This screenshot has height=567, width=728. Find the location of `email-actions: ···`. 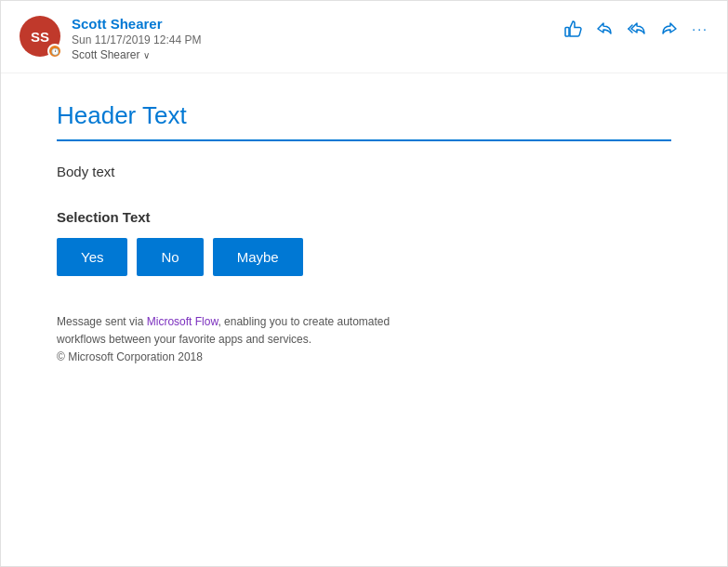

email-actions: ··· is located at coordinates (636, 27).